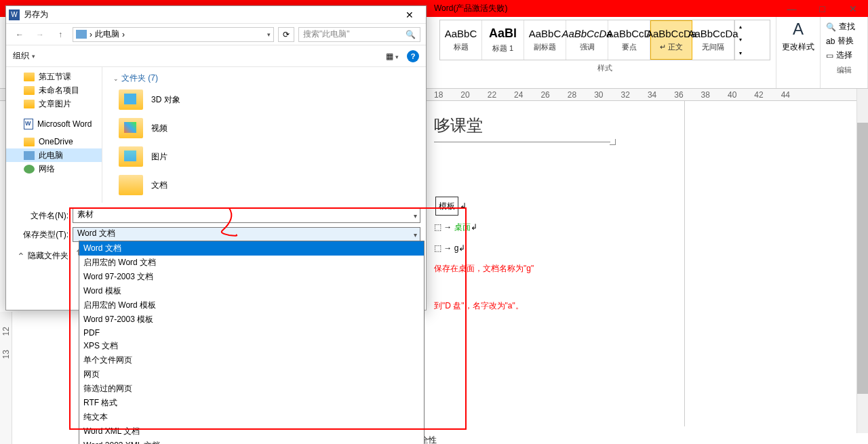 The width and height of the screenshot is (868, 444). What do you see at coordinates (42, 216) in the screenshot?
I see `filename-label: 文件名(N):` at bounding box center [42, 216].